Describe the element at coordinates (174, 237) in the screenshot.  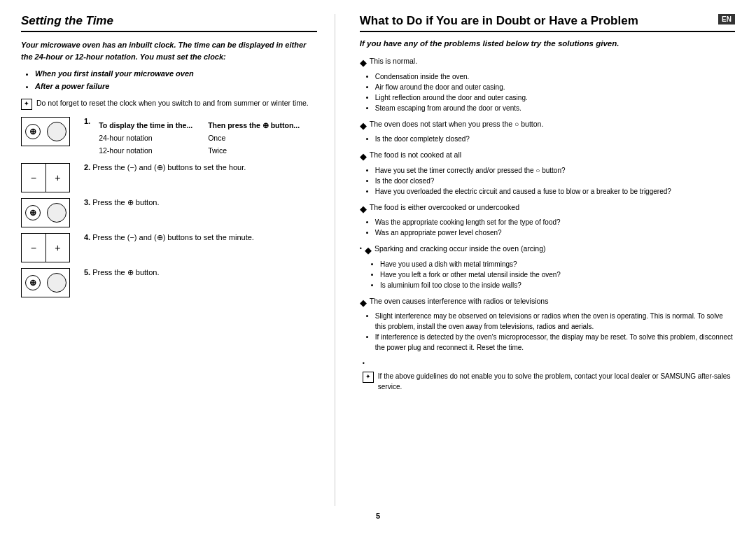
I see `step-4-label: Press the (−) and (⊕) buttons to set the…` at that location.